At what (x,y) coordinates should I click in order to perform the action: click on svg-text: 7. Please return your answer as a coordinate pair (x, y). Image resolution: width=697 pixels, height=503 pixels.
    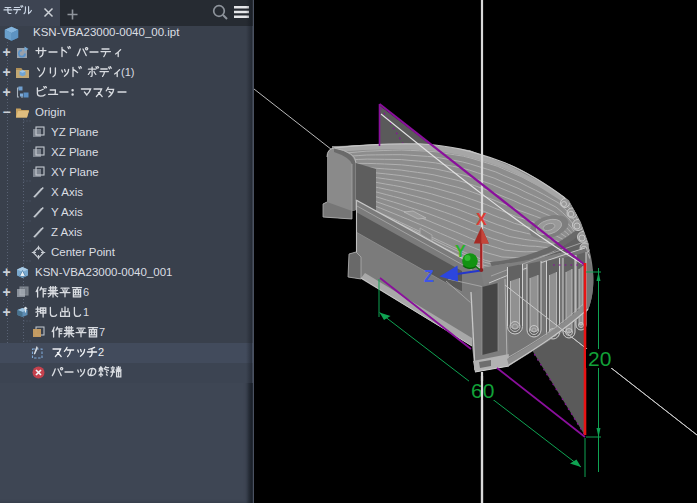
    Looking at the image, I should click on (102, 332).